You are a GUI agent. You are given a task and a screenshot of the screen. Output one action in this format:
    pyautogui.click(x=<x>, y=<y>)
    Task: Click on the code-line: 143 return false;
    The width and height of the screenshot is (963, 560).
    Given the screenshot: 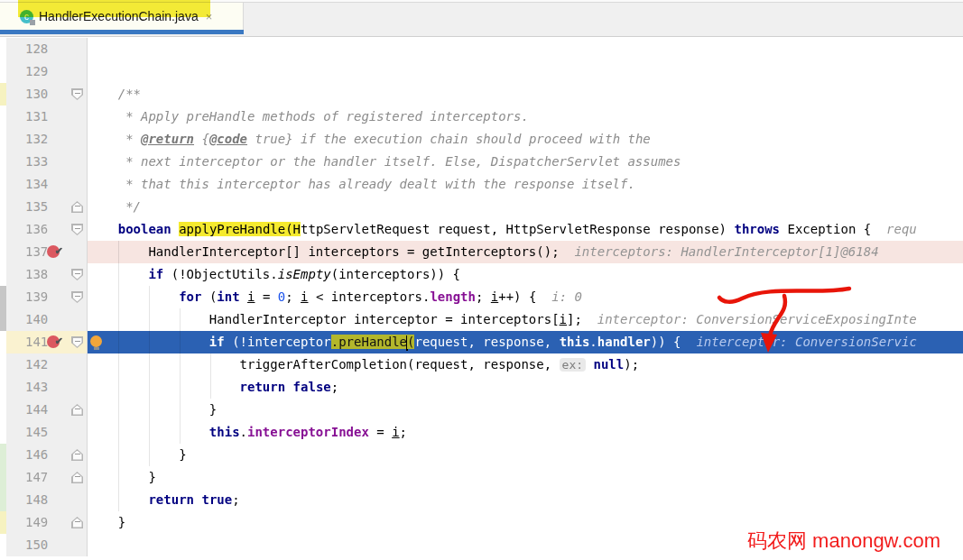 What is the action you would take?
    pyautogui.click(x=482, y=388)
    